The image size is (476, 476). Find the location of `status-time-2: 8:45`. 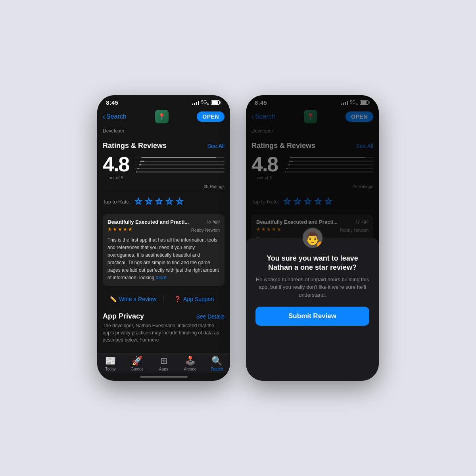

status-time-2: 8:45 is located at coordinates (261, 102).